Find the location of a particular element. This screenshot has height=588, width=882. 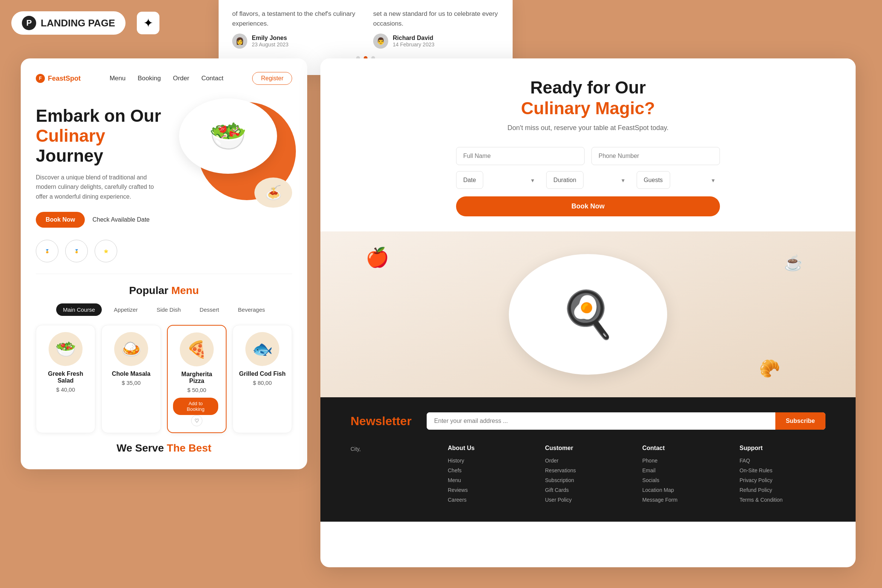

footer-col-contact-title: Contact is located at coordinates (685, 448).